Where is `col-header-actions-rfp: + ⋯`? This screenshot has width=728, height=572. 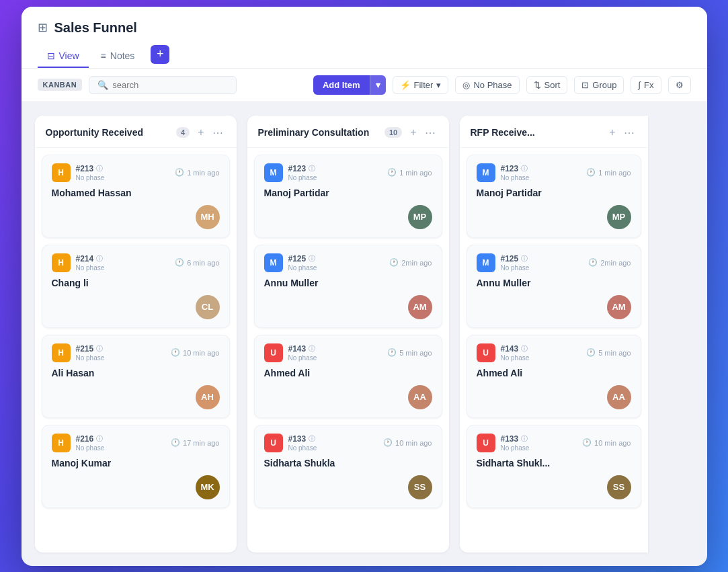
col-header-actions-rfp: + ⋯ is located at coordinates (621, 133).